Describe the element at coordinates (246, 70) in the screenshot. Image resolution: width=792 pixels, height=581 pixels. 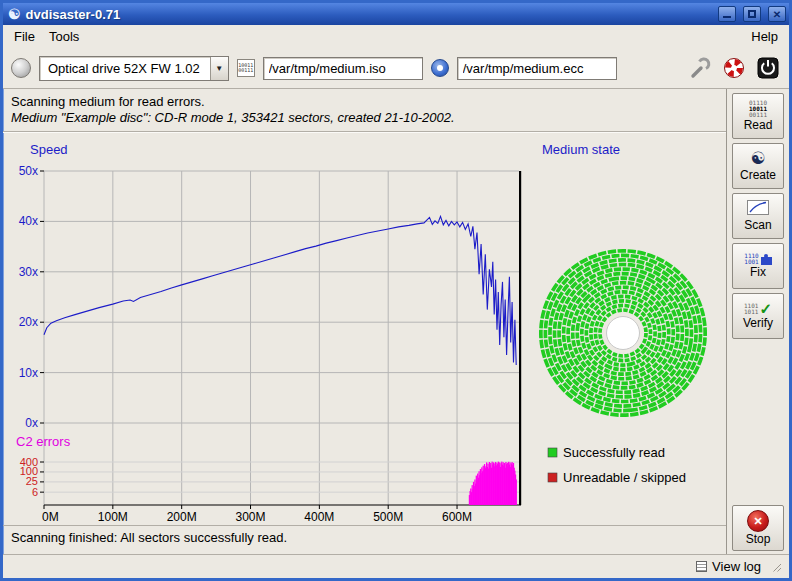
I see `iso-bits-line2: 00111` at that location.